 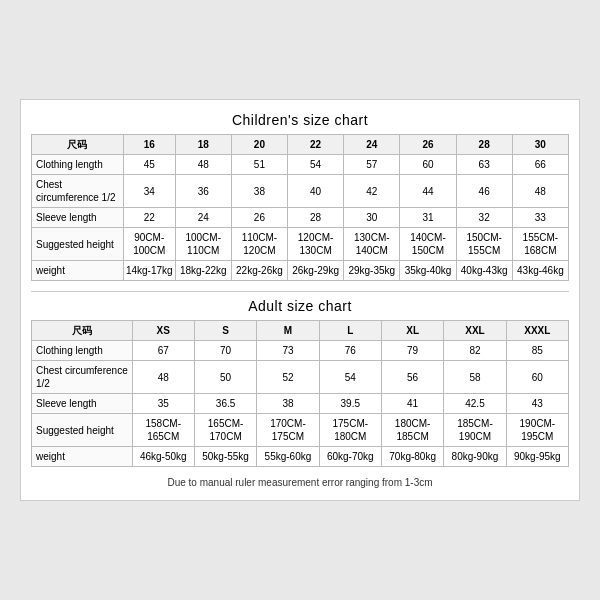 I want to click on cell-2-6: 32, so click(x=484, y=218).